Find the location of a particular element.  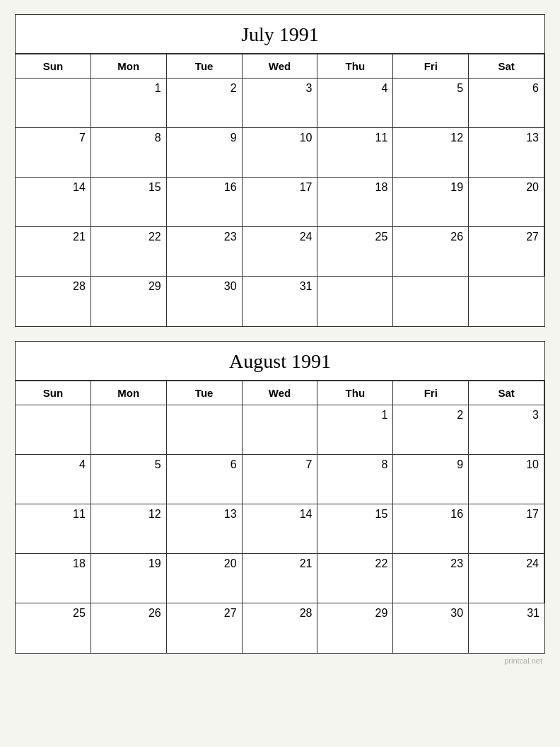

july-header-wed: Wed is located at coordinates (280, 66).